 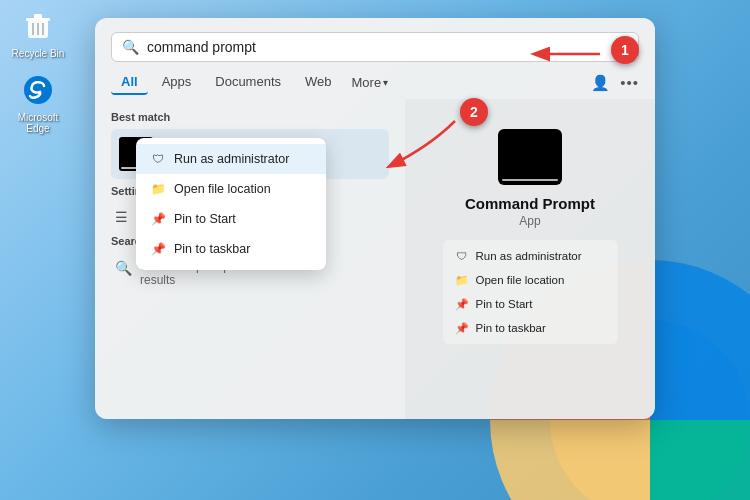 I want to click on desktop-icon-recycle-bin: Recycle Bin, so click(x=38, y=34).